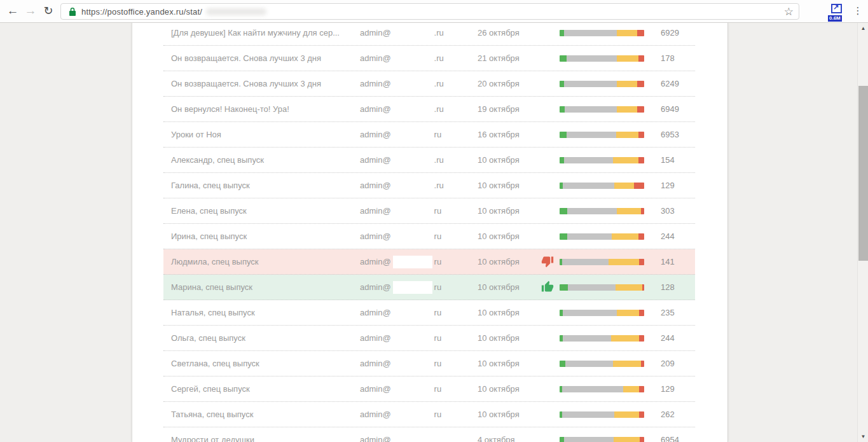 The image size is (868, 442). What do you see at coordinates (13, 11) in the screenshot?
I see `back-icon: ←` at bounding box center [13, 11].